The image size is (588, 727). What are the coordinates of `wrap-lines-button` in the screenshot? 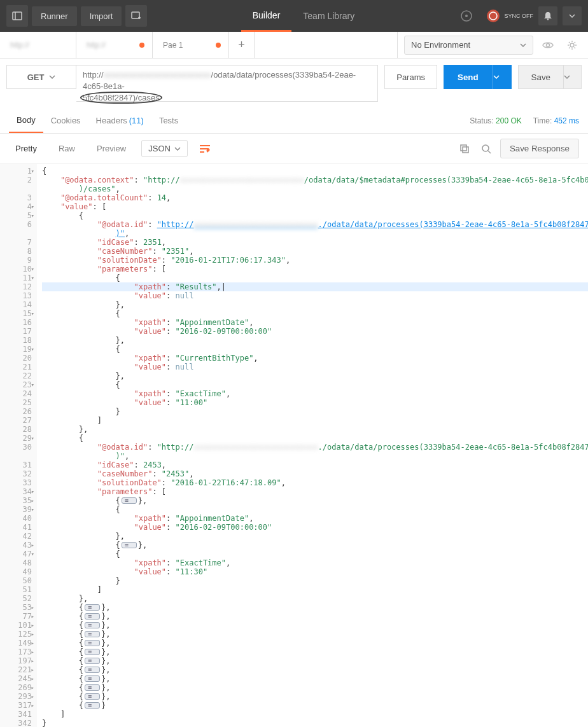 It's located at (205, 149).